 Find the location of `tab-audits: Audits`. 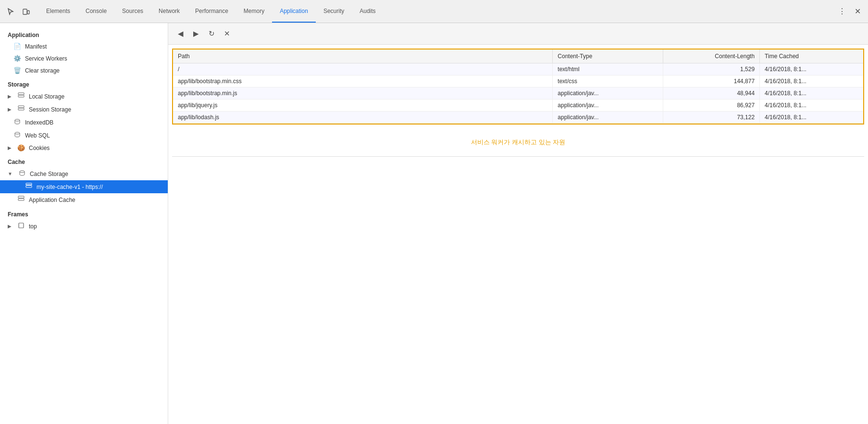

tab-audits: Audits is located at coordinates (367, 12).